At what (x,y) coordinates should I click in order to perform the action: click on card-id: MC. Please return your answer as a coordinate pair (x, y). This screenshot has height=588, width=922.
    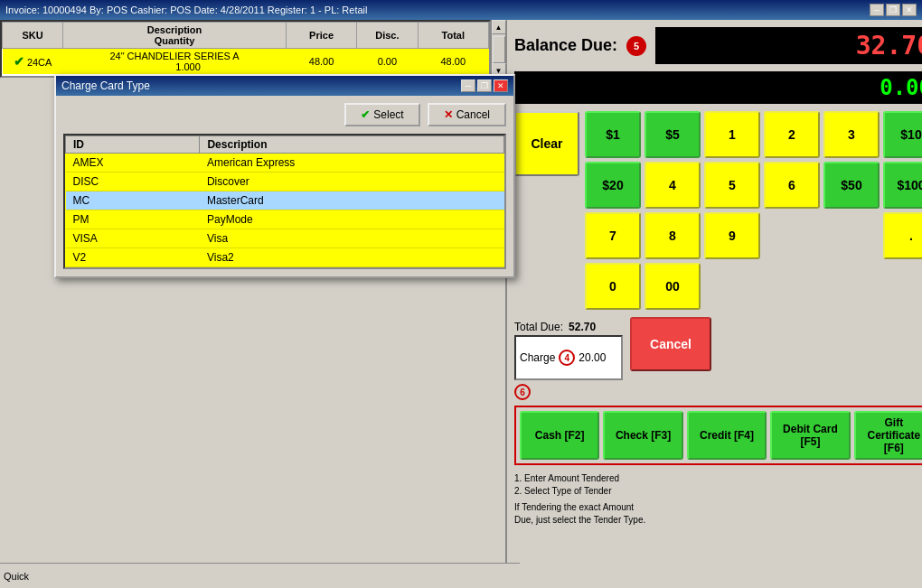
    Looking at the image, I should click on (133, 201).